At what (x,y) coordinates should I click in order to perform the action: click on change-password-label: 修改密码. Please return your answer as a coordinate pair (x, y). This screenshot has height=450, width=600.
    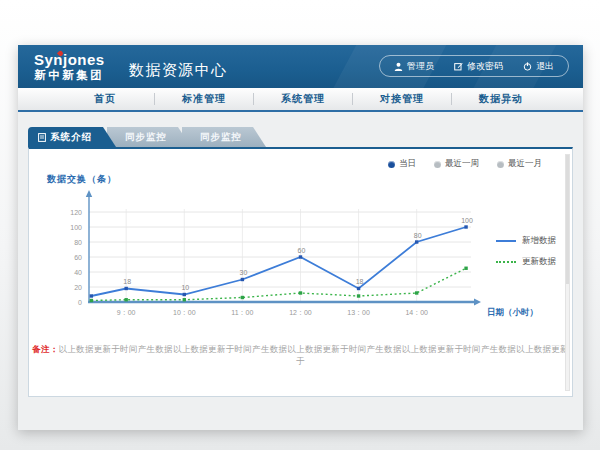
    Looking at the image, I should click on (485, 66).